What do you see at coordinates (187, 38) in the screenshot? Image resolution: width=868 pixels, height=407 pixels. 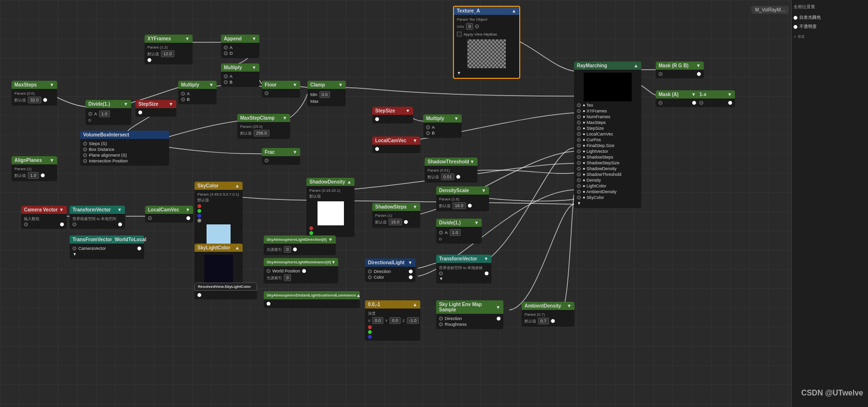 I see `xyframes-arrow: ▼` at bounding box center [187, 38].